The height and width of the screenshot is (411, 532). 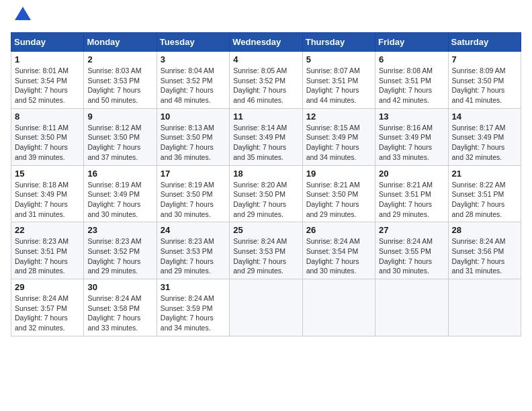 I want to click on day-number: 26, so click(x=339, y=230).